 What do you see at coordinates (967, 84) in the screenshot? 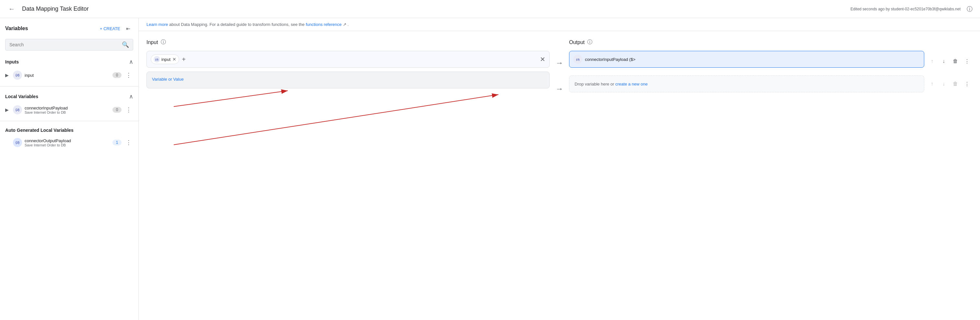
I see `more-drop-button: ⋮` at bounding box center [967, 84].